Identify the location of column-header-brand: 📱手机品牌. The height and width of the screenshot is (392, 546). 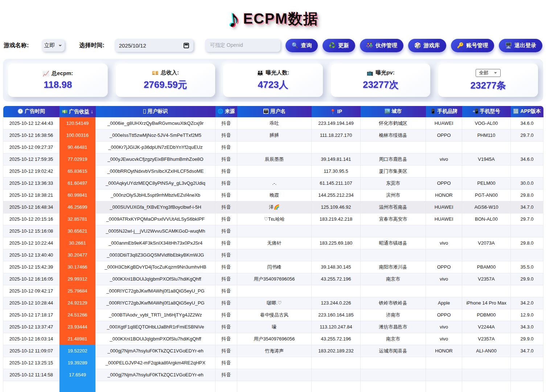
(444, 112).